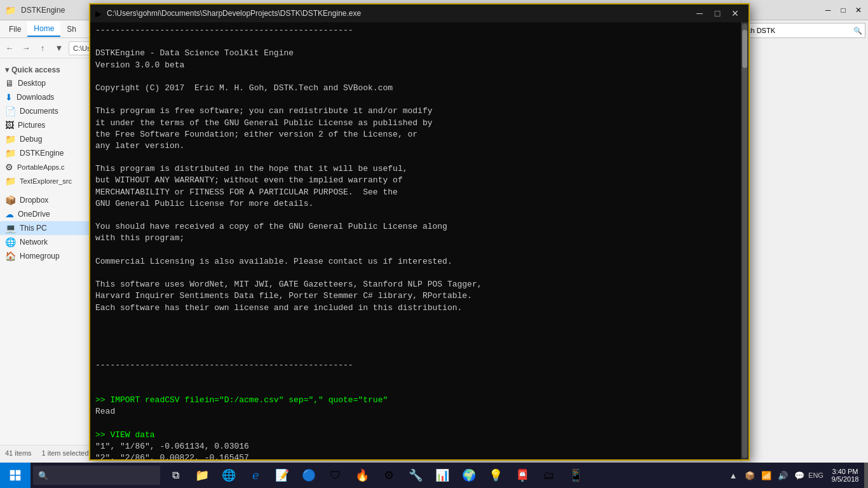 This screenshot has width=868, height=488. Describe the element at coordinates (229, 475) in the screenshot. I see `edge-symbol: 🌐` at that location.